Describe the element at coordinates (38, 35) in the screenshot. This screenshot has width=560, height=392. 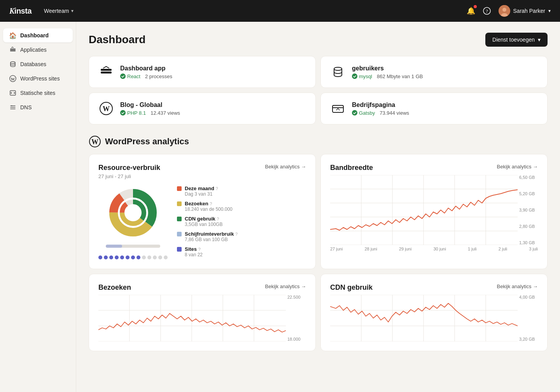
I see `sidebar-item-dashboard: 🏠 Dashboard` at that location.